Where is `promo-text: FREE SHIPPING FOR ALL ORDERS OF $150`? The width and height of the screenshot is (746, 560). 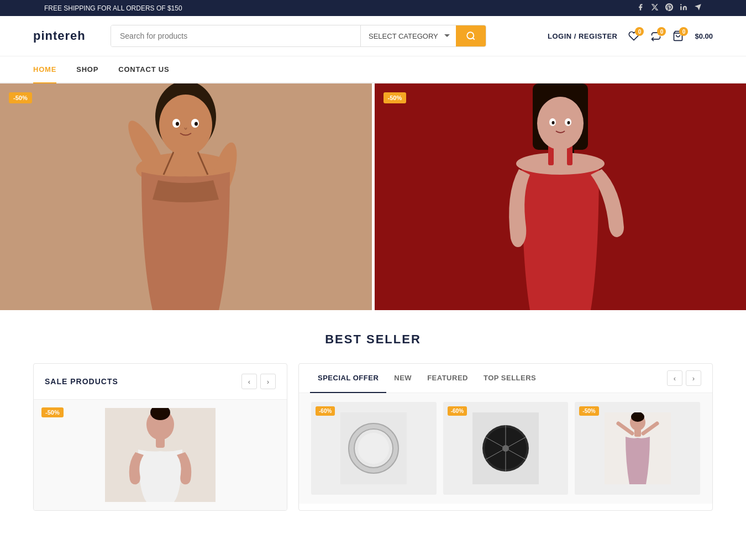 promo-text: FREE SHIPPING FOR ALL ORDERS OF $150 is located at coordinates (113, 8).